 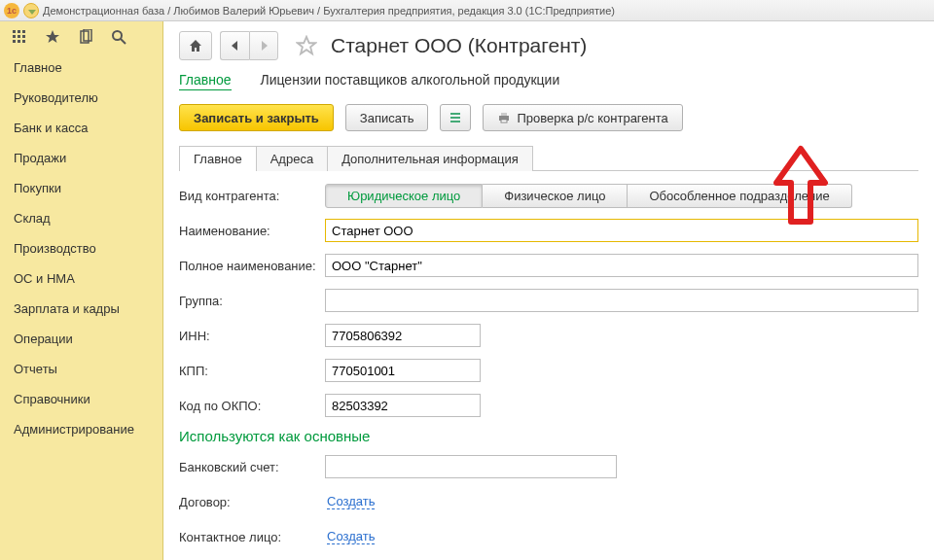 What do you see at coordinates (82, 37) in the screenshot?
I see `sidebar-iconrow` at bounding box center [82, 37].